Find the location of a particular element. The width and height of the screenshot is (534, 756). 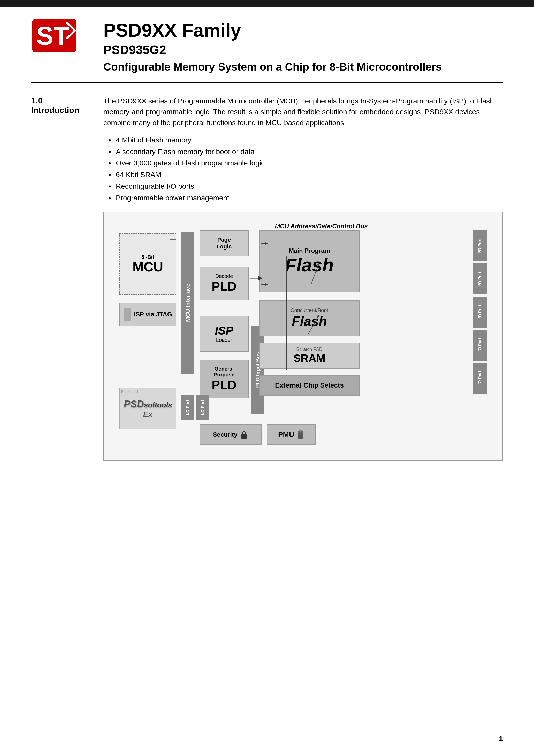

bus-label: MCU Address/Data/Control Bus is located at coordinates (321, 226).